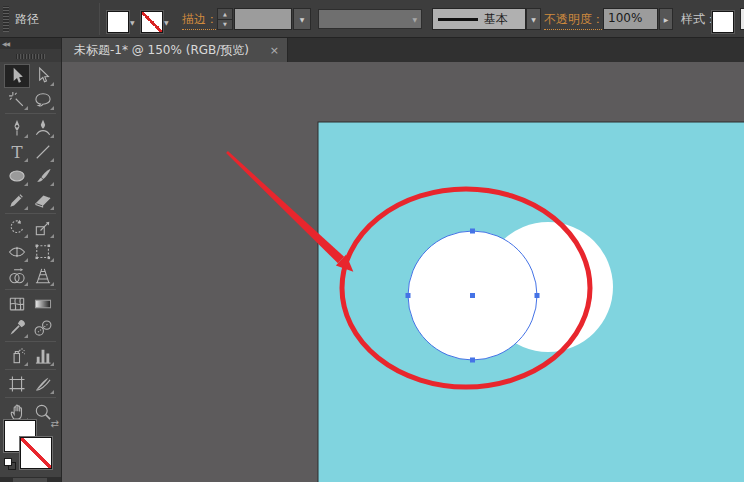  What do you see at coordinates (17, 252) in the screenshot?
I see `width-tool` at bounding box center [17, 252].